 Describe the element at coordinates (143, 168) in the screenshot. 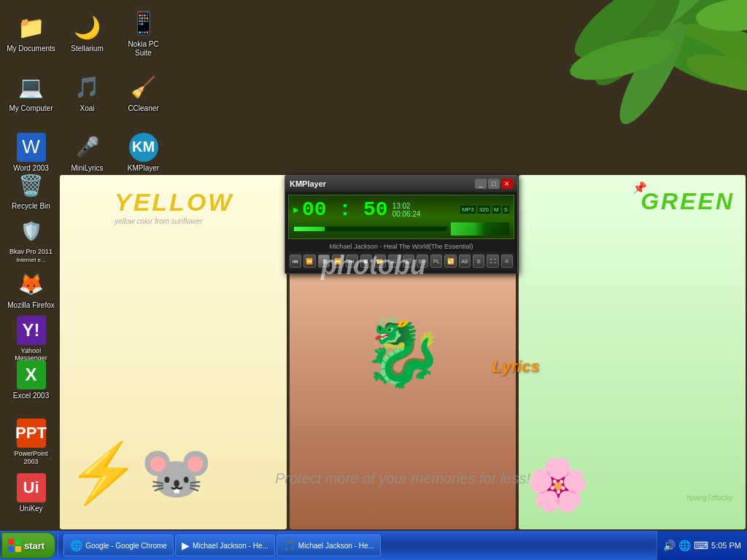

I see `kmplayer-label: KMPlayer` at that location.